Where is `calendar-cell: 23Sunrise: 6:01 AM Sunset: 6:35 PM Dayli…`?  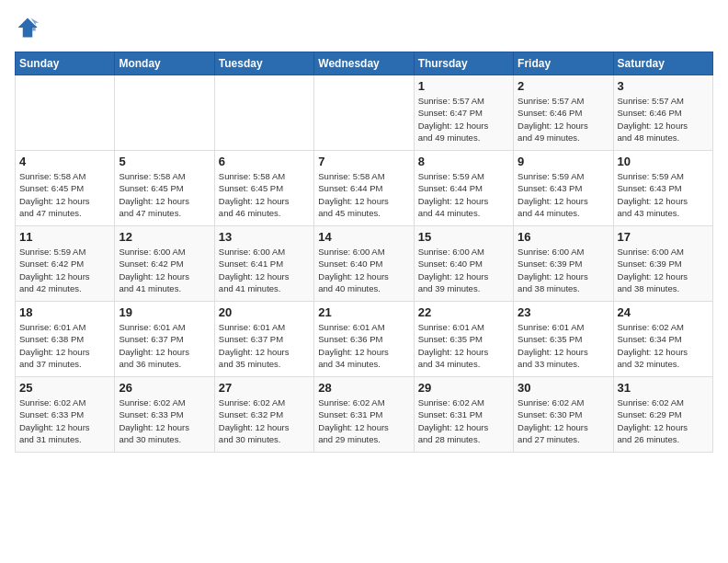 calendar-cell: 23Sunrise: 6:01 AM Sunset: 6:35 PM Dayli… is located at coordinates (563, 339).